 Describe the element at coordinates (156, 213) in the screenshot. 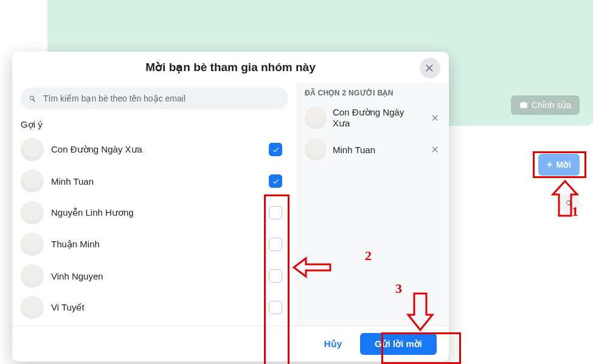

I see `friend-name: Nguyễn Linh Hương` at that location.